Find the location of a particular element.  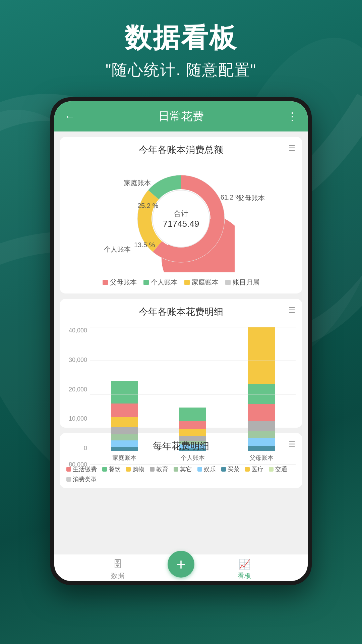

grid-line-20k is located at coordinates (193, 394).